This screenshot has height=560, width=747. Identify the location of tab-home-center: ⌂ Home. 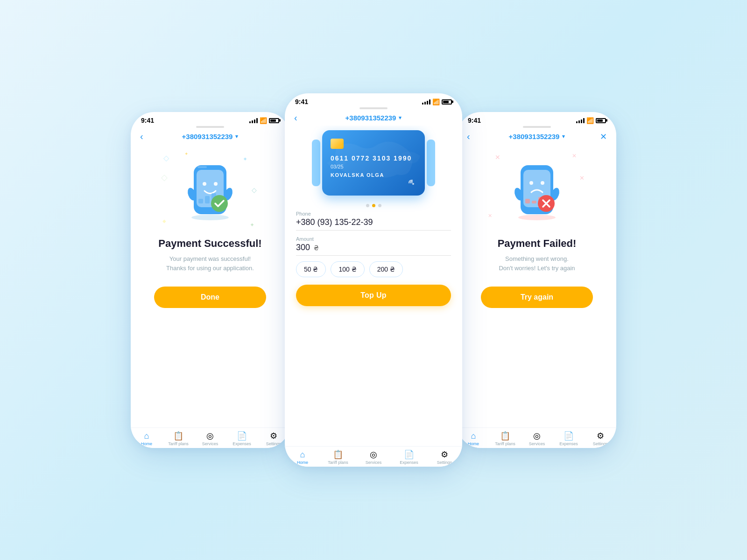
(303, 457).